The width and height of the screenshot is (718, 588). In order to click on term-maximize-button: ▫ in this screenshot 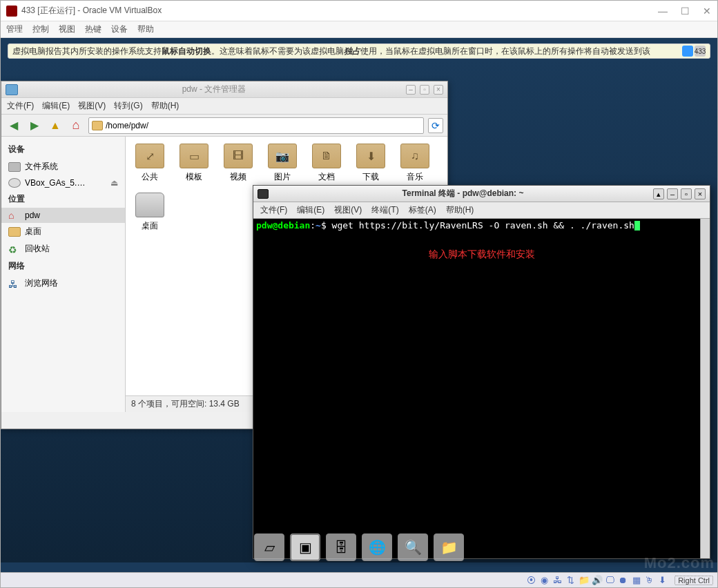, I will do `click(686, 194)`.